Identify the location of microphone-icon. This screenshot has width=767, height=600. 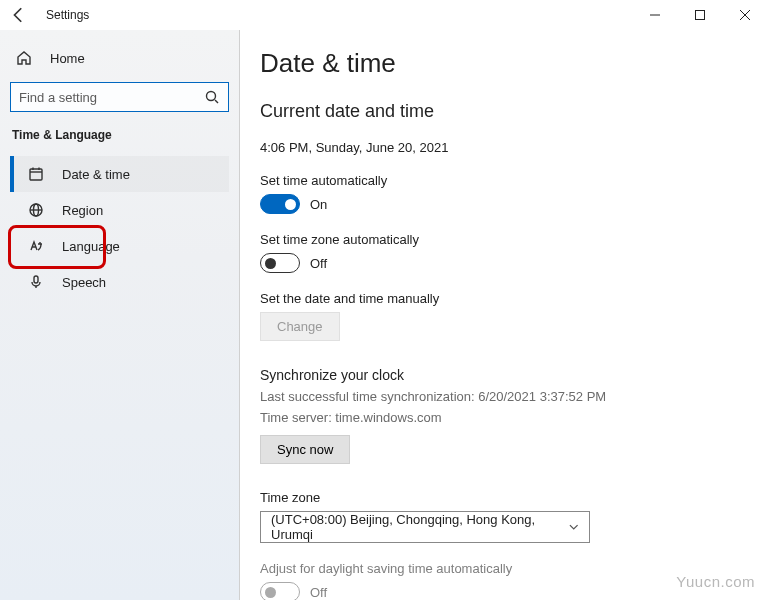
(36, 282).